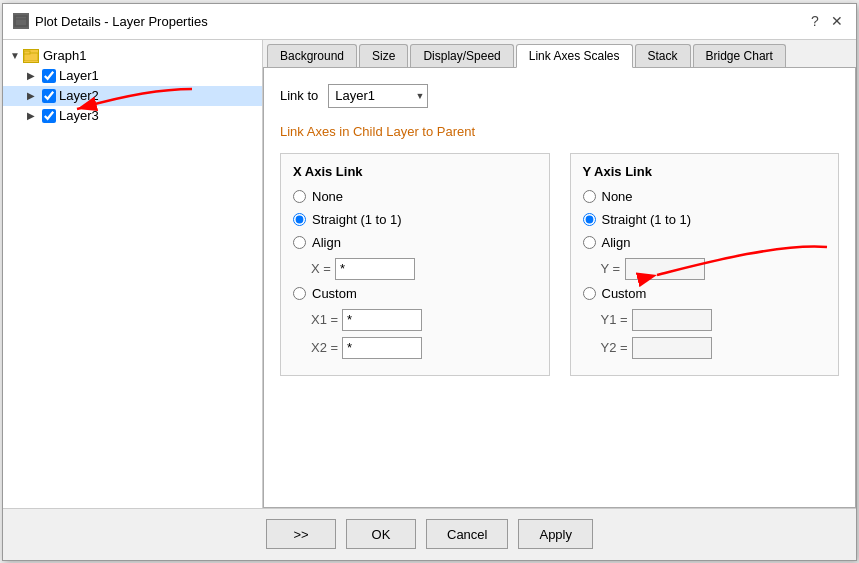 This screenshot has width=859, height=563. Describe the element at coordinates (705, 242) in the screenshot. I see `y-align-row: Align` at that location.